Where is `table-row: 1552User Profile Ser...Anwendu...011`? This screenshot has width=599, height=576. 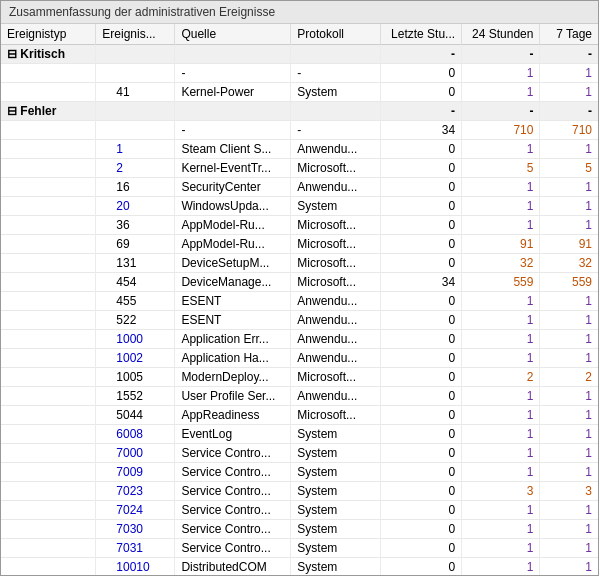 table-row: 1552User Profile Ser...Anwendu...011 is located at coordinates (300, 396).